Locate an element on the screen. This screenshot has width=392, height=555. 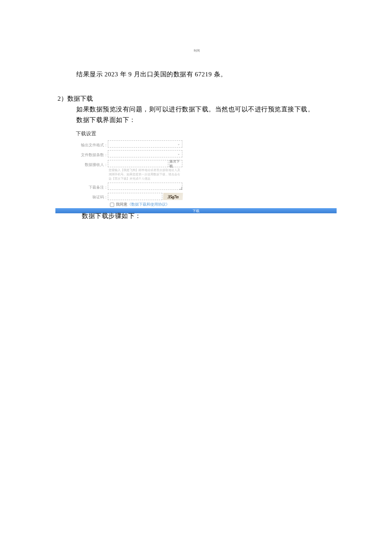
intro-line-1: 如果数据预览没有问题，则可以进行数据下载。当然也可以不进行预览直接下载。 is located at coordinates (195, 109).